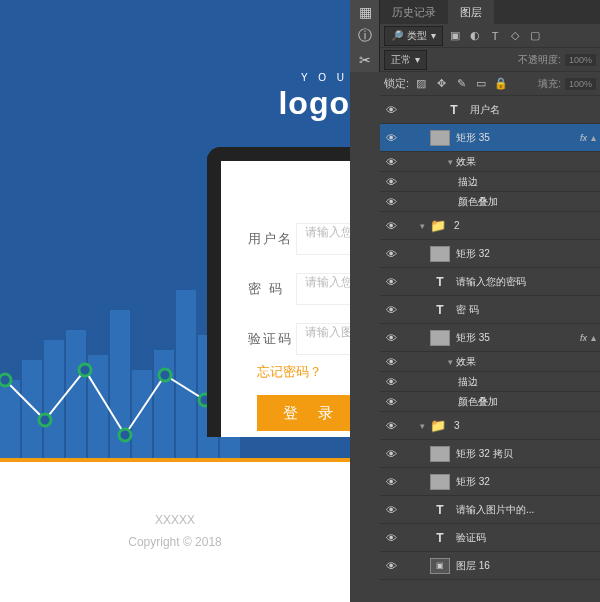 This screenshot has width=600, height=602. What do you see at coordinates (175, 532) in the screenshot?
I see `footer: XXXXX Copyright © 2018` at bounding box center [175, 532].